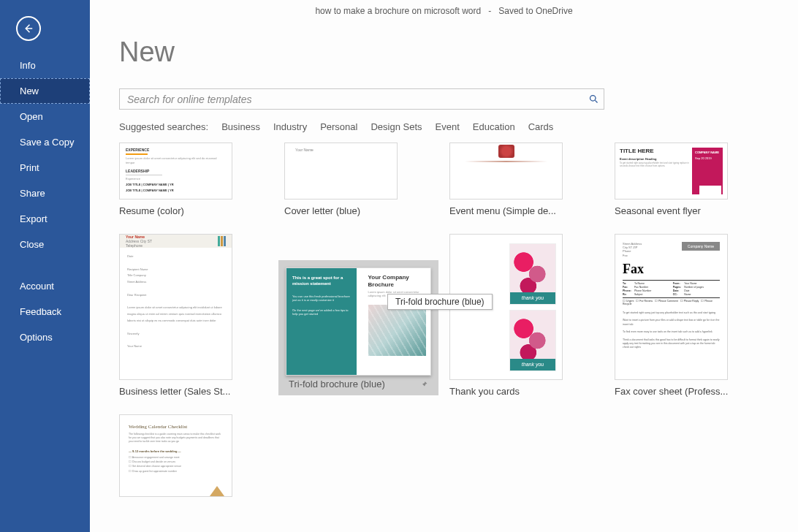 Image resolution: width=798 pixels, height=532 pixels. I want to click on template-caption: Tri-fold brochure (blue), so click(337, 384).